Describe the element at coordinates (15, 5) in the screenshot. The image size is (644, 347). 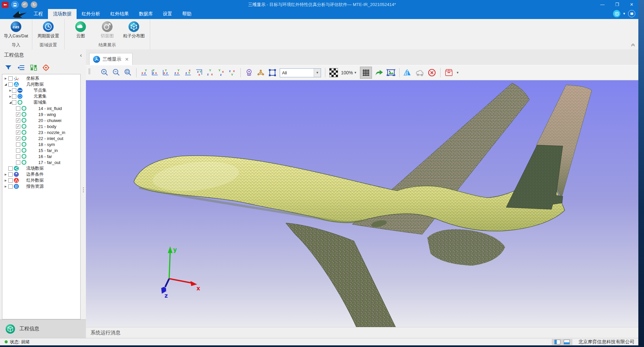
I see `save-icon` at that location.